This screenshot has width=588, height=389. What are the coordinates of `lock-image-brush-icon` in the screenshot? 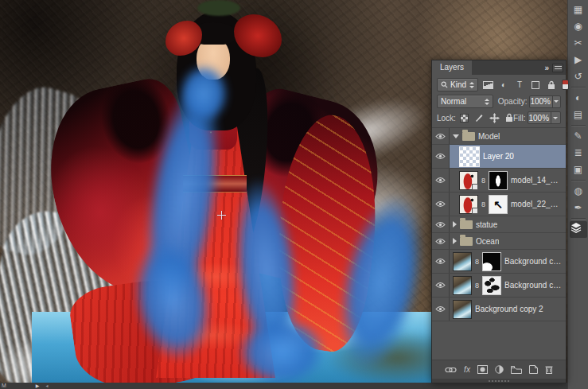 It's located at (479, 118).